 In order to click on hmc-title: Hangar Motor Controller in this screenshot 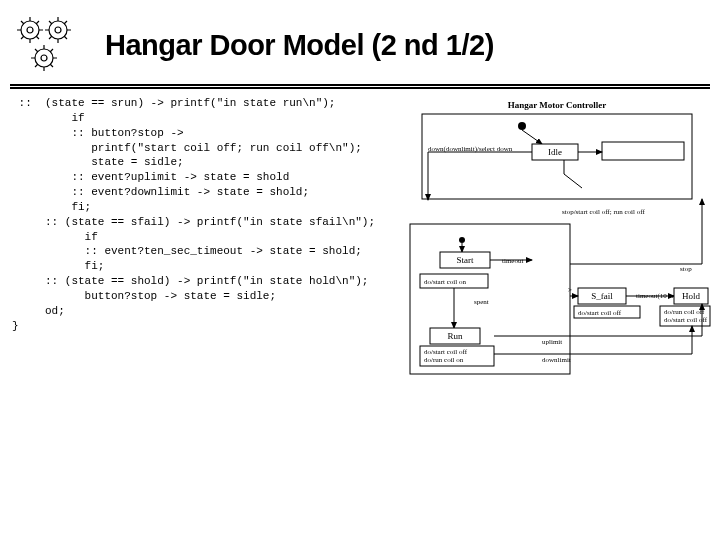, I will do `click(558, 105)`.